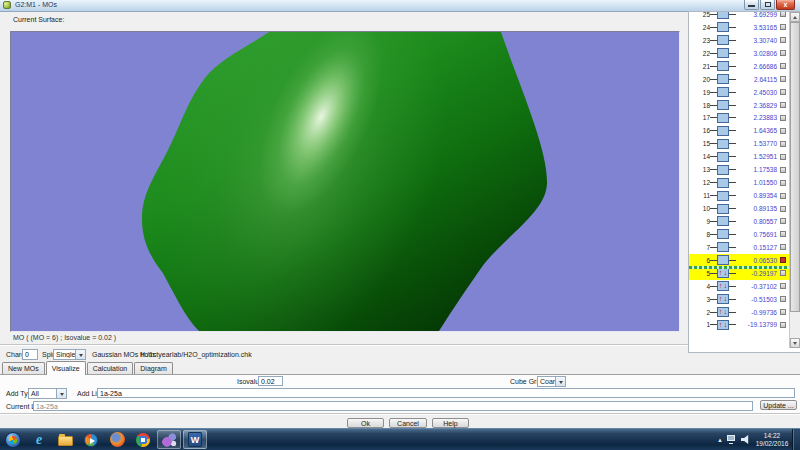 The height and width of the screenshot is (450, 800). What do you see at coordinates (400, 6) in the screenshot?
I see `titlebar: G2:M1 - MOs x` at bounding box center [400, 6].